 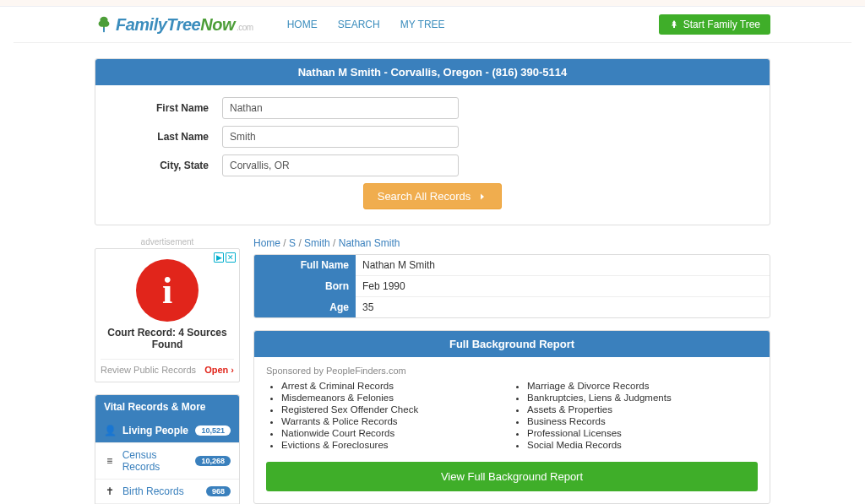 I want to click on last-name-label: Last Name, so click(x=171, y=137).